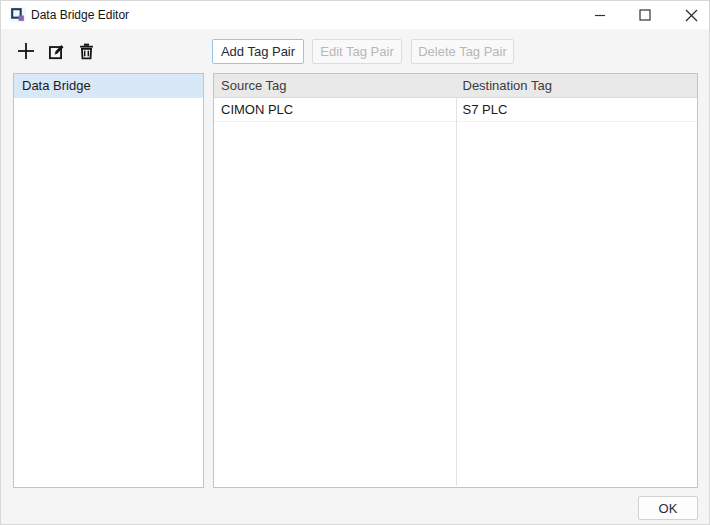 The width and height of the screenshot is (710, 525). What do you see at coordinates (258, 52) in the screenshot?
I see `add-tag-pair-button: Add Tag Pair` at bounding box center [258, 52].